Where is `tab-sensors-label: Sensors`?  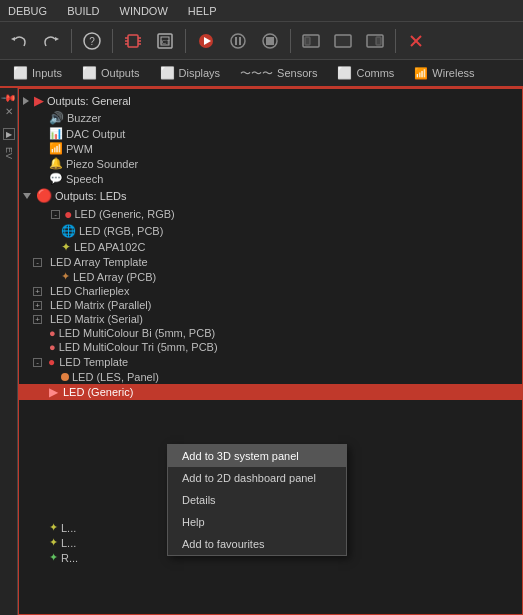
tab-sensors-label: Sensors is located at coordinates (297, 73).